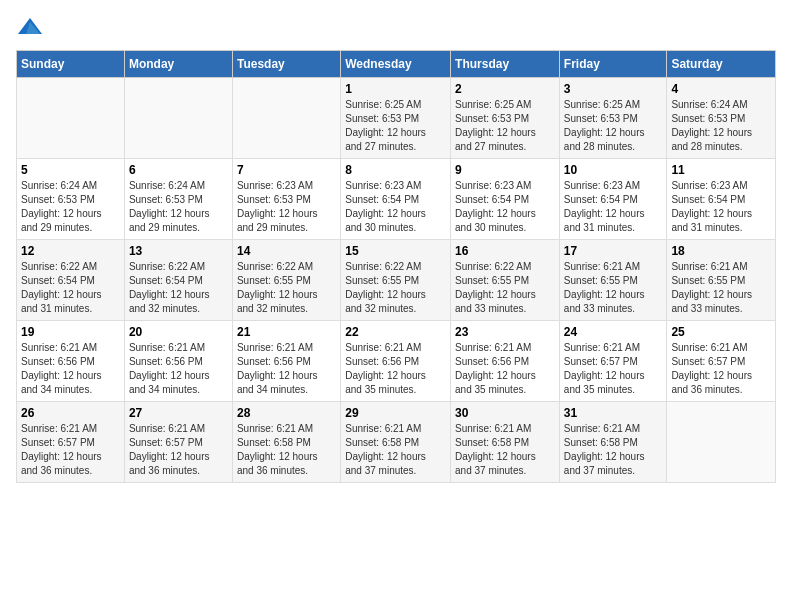 The image size is (792, 612). Describe the element at coordinates (396, 280) in the screenshot. I see `calendar-cell: 15Sunrise: 6:22 AM Sunset: 6:55 PM Dayli…` at that location.